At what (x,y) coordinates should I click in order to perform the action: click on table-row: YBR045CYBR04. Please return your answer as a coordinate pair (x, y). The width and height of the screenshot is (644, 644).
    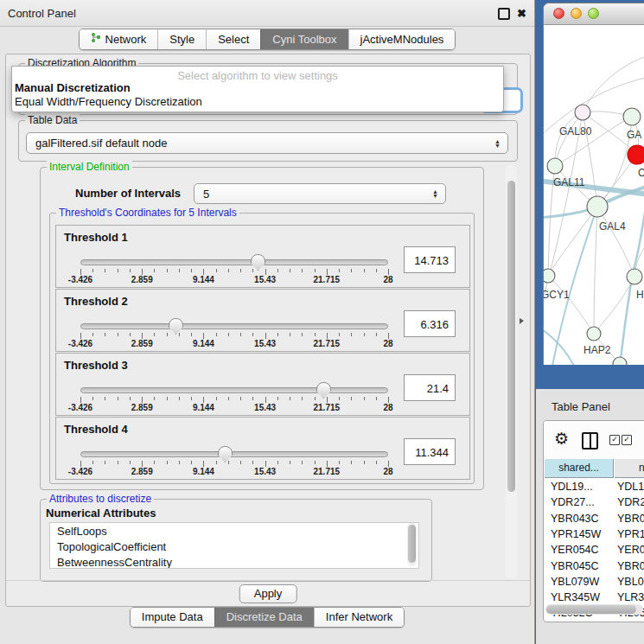
    Looking at the image, I should click on (594, 567).